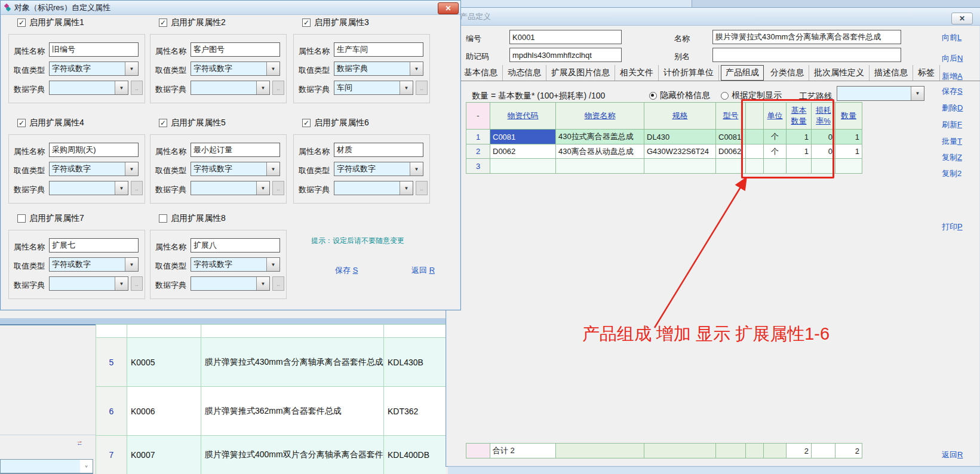 The image size is (980, 474). I want to click on tab-计价折算单位: 计价折算单位, so click(689, 73).